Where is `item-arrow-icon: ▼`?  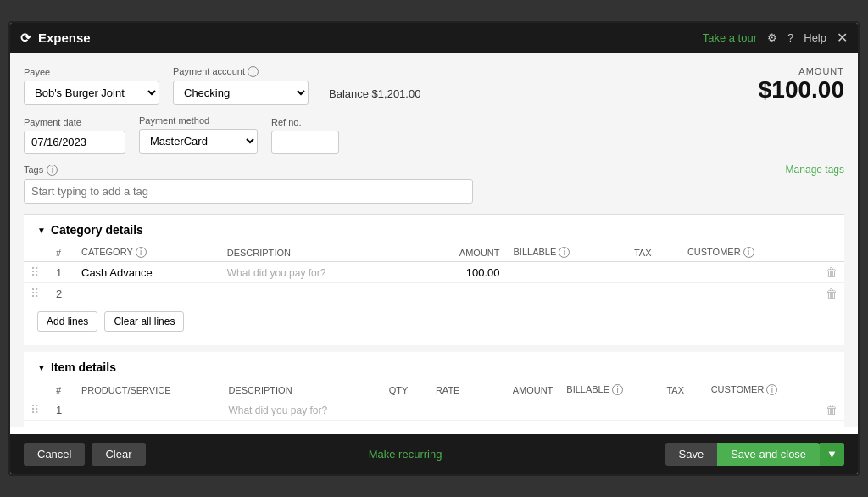 item-arrow-icon: ▼ is located at coordinates (42, 368).